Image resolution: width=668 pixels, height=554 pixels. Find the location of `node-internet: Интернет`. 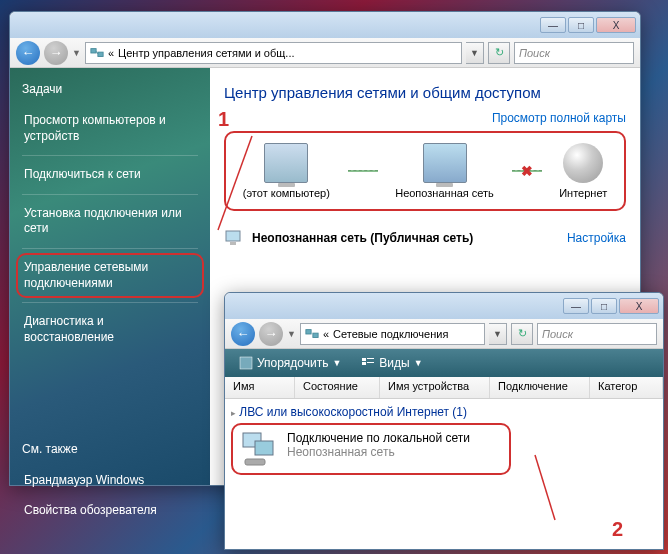

node-internet: Интернет is located at coordinates (583, 171).